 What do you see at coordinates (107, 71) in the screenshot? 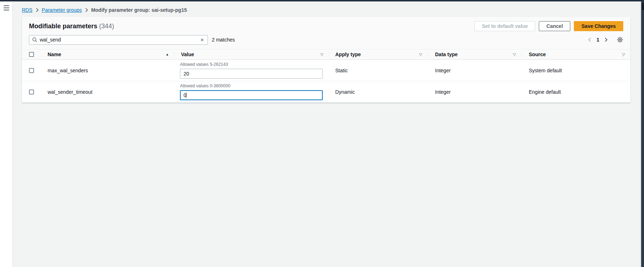
I see `parameter-name: max_wal_senders` at bounding box center [107, 71].